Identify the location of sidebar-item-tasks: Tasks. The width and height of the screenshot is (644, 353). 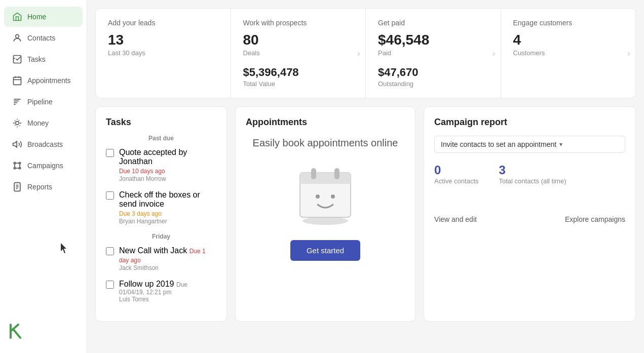
(44, 59).